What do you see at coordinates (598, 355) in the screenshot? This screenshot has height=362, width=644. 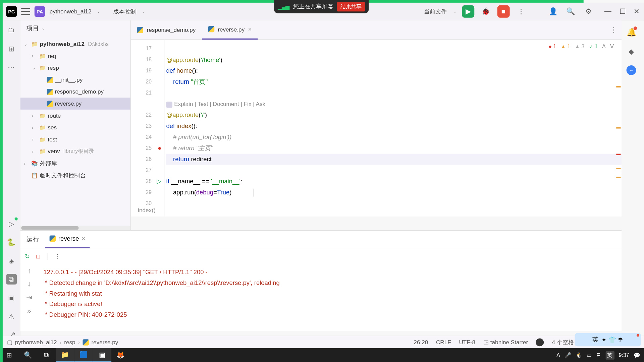 I see `tray-network-icon: 🖥` at bounding box center [598, 355].